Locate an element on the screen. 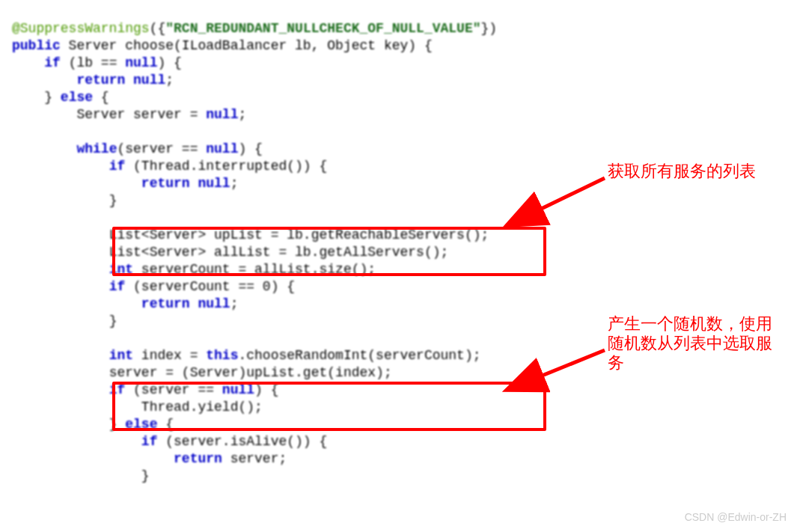 Image resolution: width=794 pixels, height=532 pixels. box2-line2: server = (Server)upList.get(index); is located at coordinates (251, 373).